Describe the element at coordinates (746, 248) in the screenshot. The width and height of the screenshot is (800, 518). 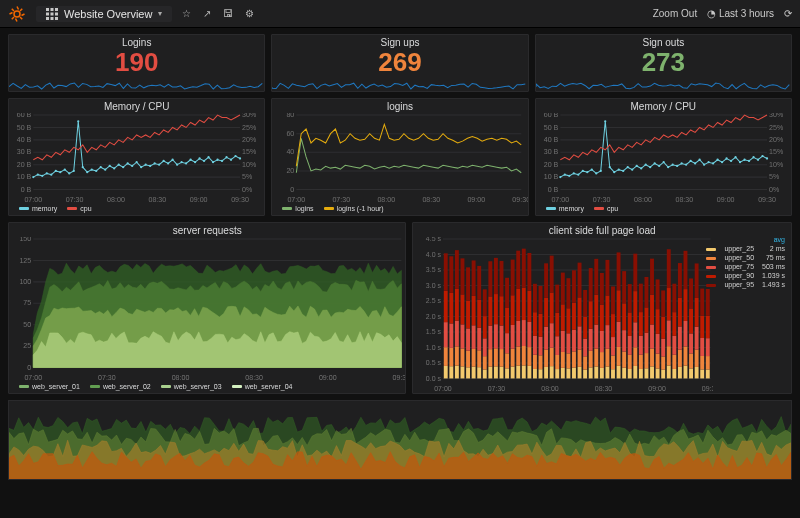
I see `legend-row: upper_252 ms` at that location.